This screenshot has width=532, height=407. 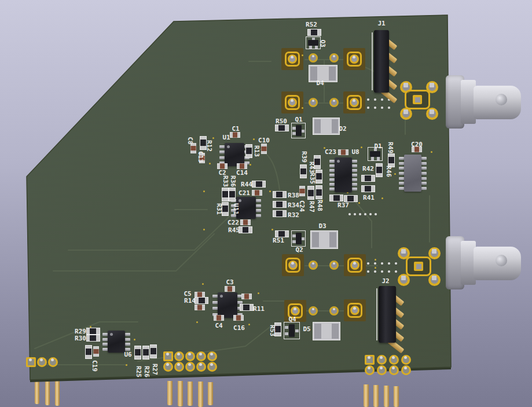 What do you see at coordinates (377, 314) in the screenshot?
I see `header-silk-line` at bounding box center [377, 314].